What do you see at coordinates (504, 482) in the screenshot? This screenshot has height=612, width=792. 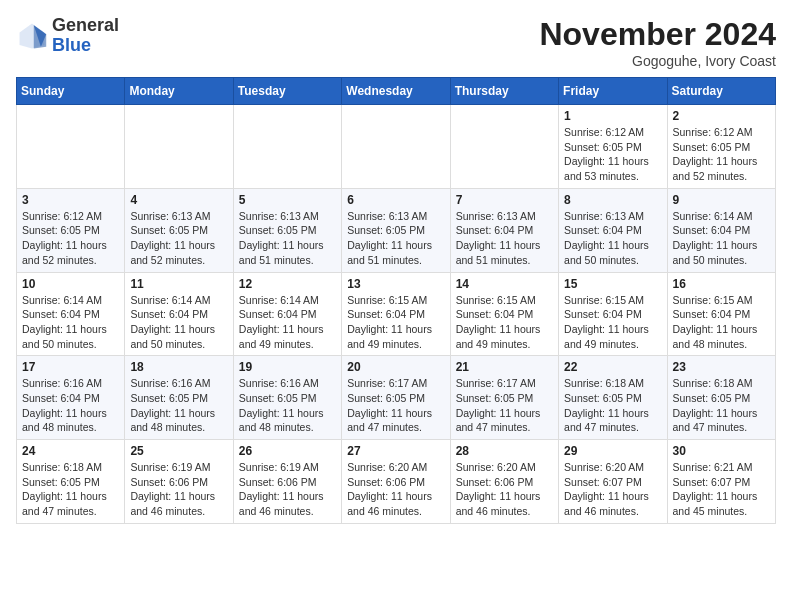 I see `calendar-cell: 28Sunrise: 6:20 AM Sunset: 6:06 PM Dayli…` at bounding box center [504, 482].